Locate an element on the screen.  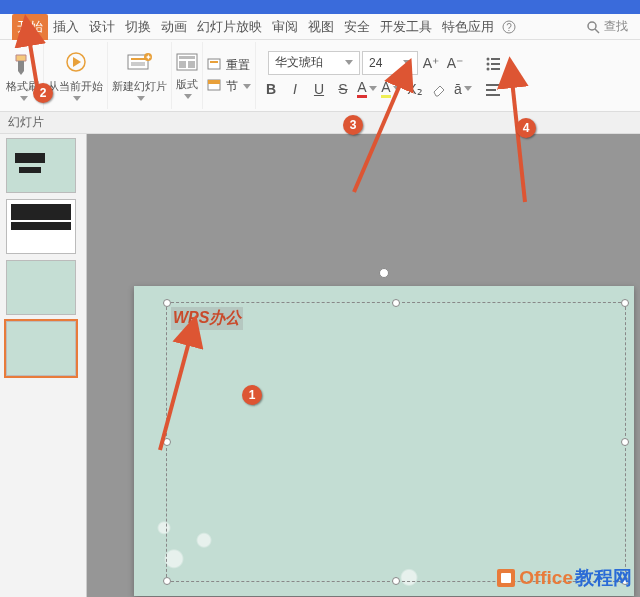
panel-label: 幻灯片 is located at coordinates (26, 122).